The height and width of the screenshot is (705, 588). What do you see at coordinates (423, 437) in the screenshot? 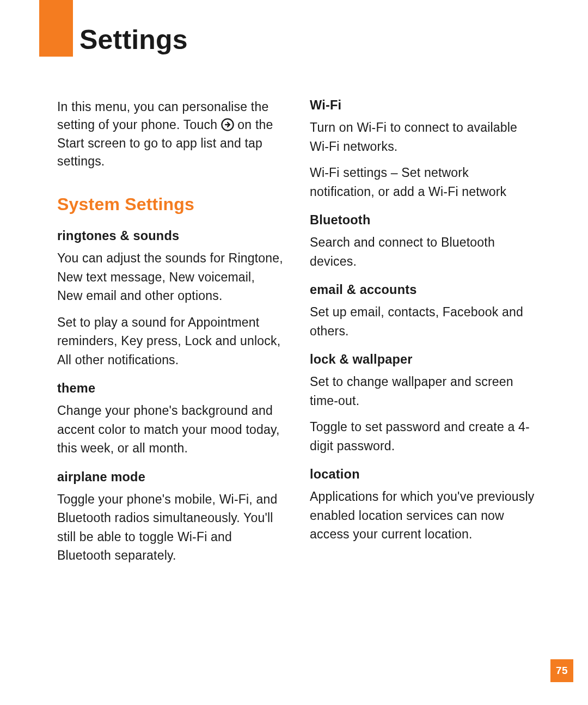
I see `body-text: Toggle to set password and create a 4-di…` at bounding box center [423, 437].